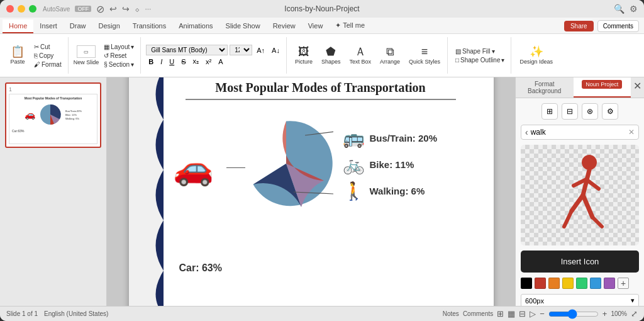 This screenshot has height=321, width=644. Describe the element at coordinates (579, 132) in the screenshot. I see `search-input` at that location.